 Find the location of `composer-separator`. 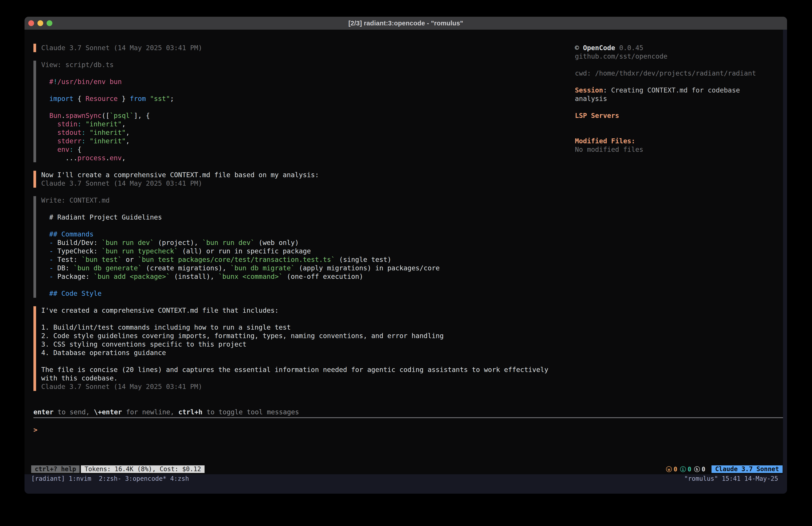

composer-separator is located at coordinates (408, 418).